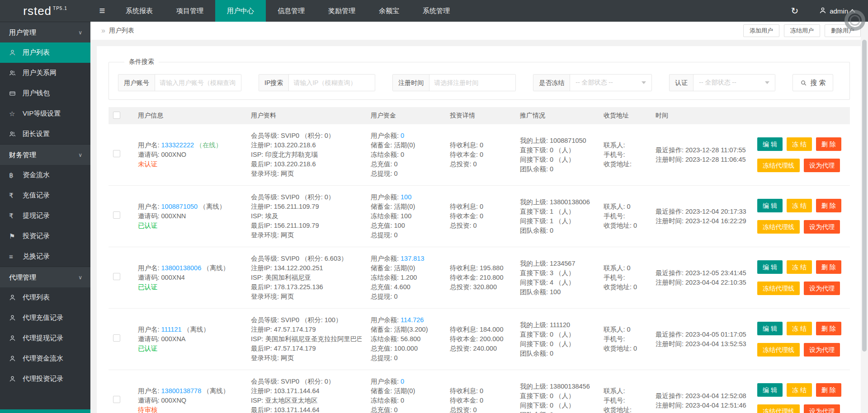 This screenshot has width=868, height=413. Describe the element at coordinates (611, 83) in the screenshot. I see `freeze-select: -- 全部状态 --` at that location.